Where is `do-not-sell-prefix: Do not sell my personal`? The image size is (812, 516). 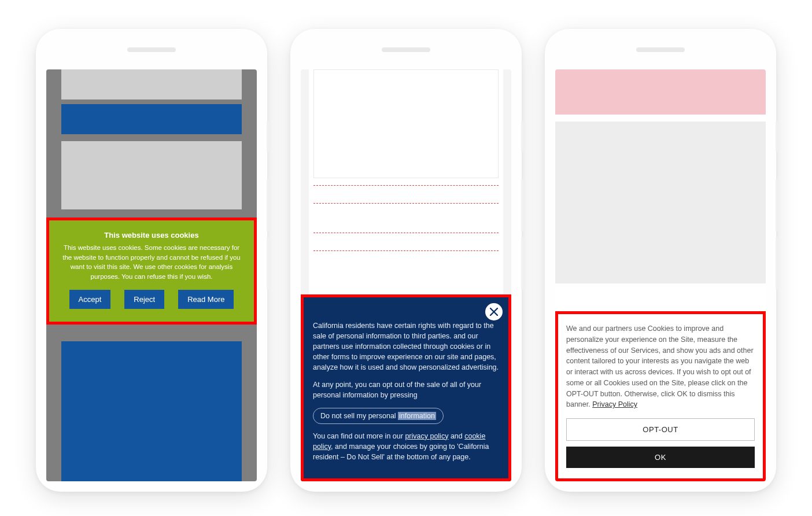
do-not-sell-prefix: Do not sell my personal is located at coordinates (359, 416).